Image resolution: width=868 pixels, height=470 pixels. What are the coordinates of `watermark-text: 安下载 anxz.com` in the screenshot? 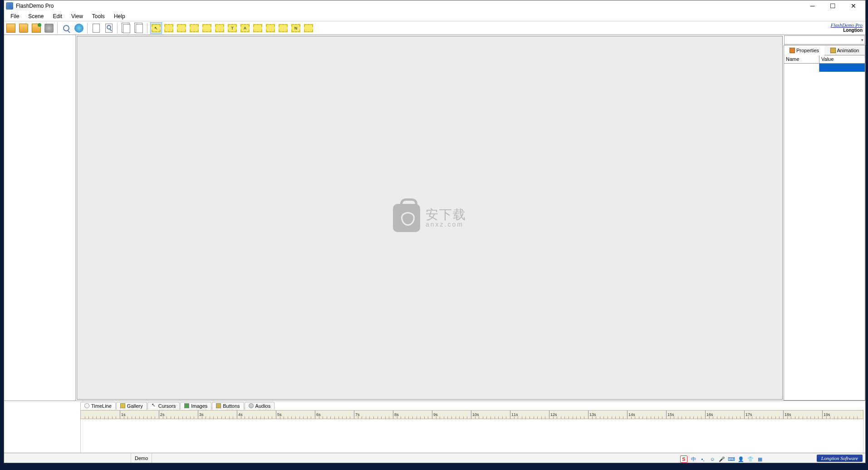 It's located at (446, 218).